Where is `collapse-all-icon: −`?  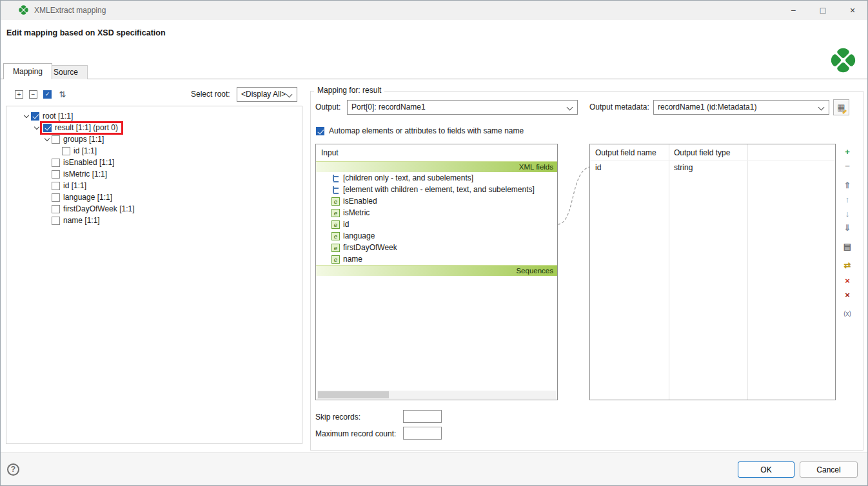 collapse-all-icon: − is located at coordinates (34, 94).